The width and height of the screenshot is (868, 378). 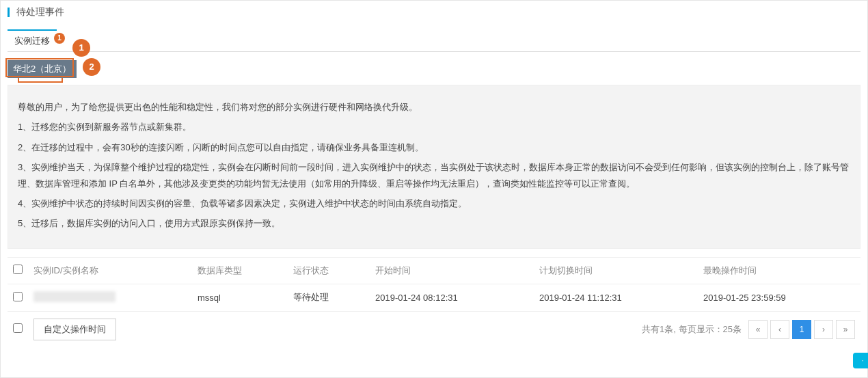 I want to click on pager-last: », so click(x=845, y=329).